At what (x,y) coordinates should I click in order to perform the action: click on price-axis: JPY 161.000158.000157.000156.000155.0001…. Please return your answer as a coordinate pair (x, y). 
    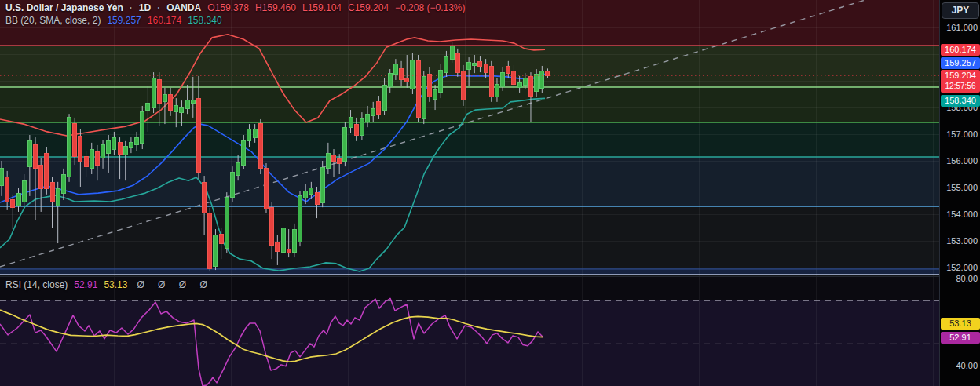
    Looking at the image, I should click on (960, 193).